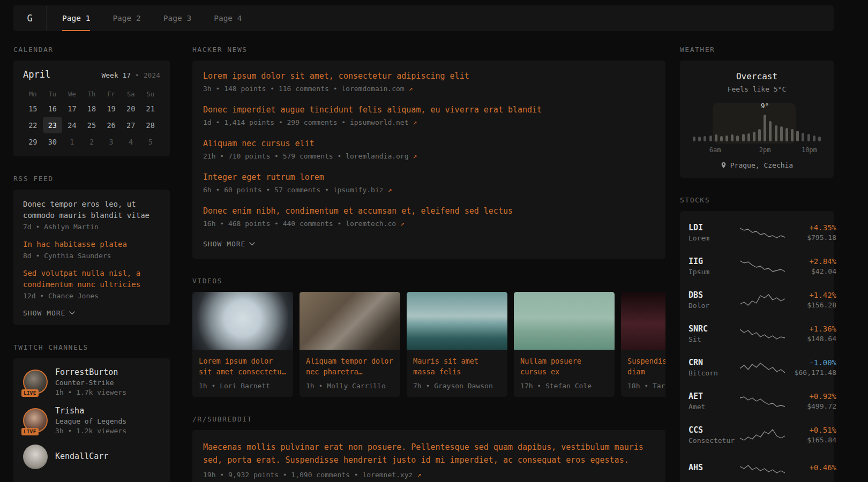  I want to click on hackernews-item-stats: 21h • 710 points • 579 comments •, so click(274, 156).